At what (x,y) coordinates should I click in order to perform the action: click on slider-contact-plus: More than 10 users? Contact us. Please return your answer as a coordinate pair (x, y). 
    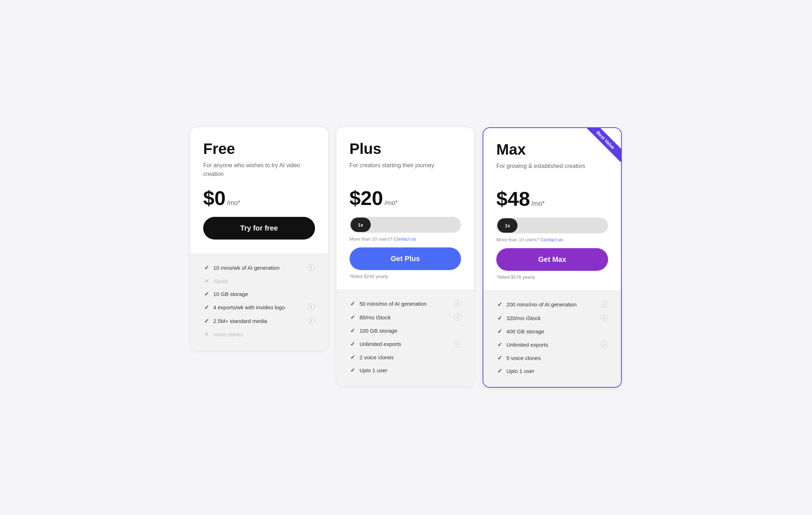
    Looking at the image, I should click on (406, 239).